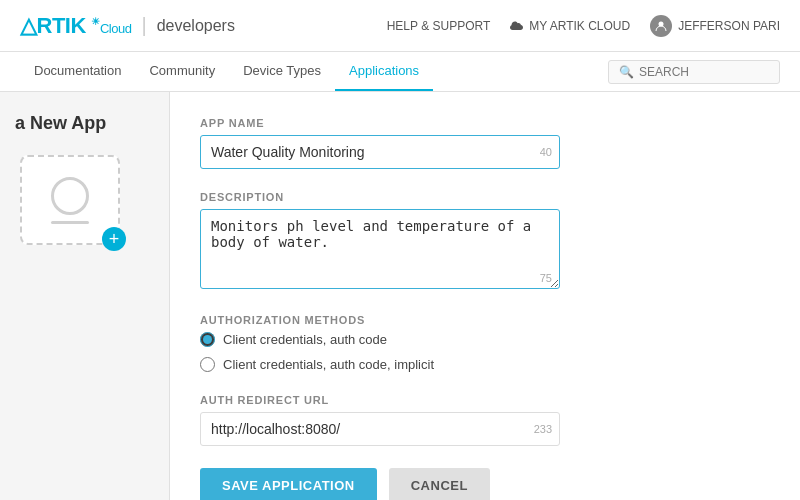  Describe the element at coordinates (226, 72) in the screenshot. I see `nav-items: Documentation Community Device Types App…` at that location.